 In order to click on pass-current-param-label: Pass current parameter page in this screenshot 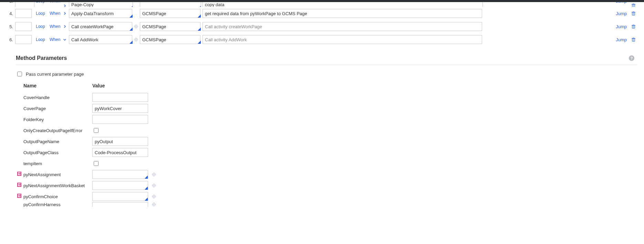, I will do `click(326, 74)`.